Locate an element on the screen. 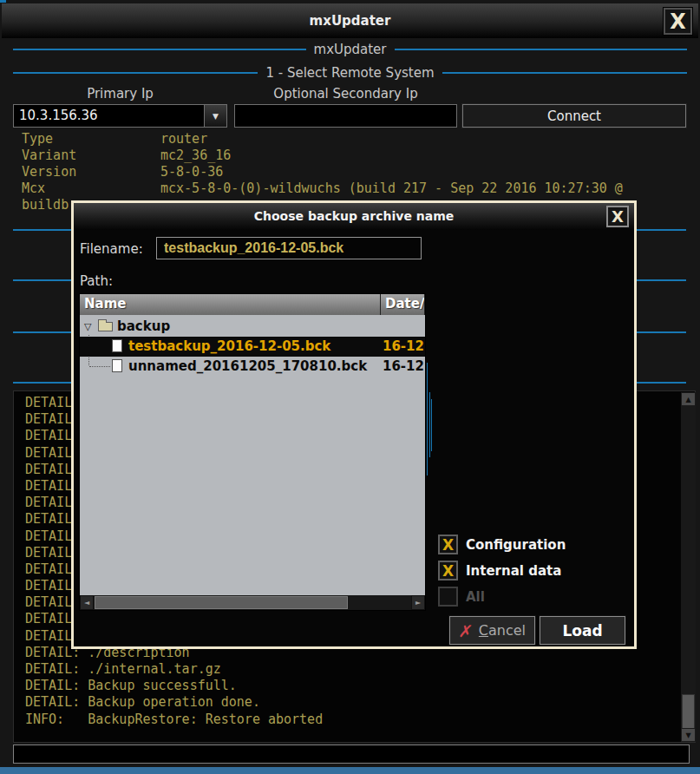  log-line: INFO: BackupRestore: Restore aborted is located at coordinates (173, 720).